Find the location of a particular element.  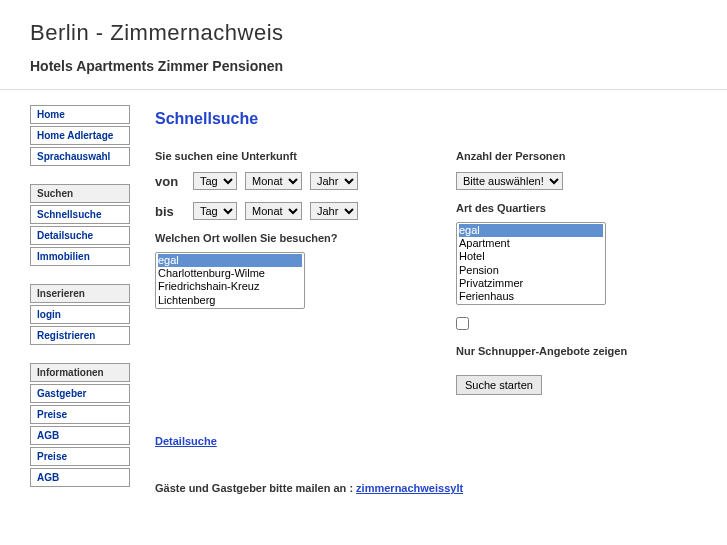

persons-label: Anzahl der Personen is located at coordinates (582, 156).